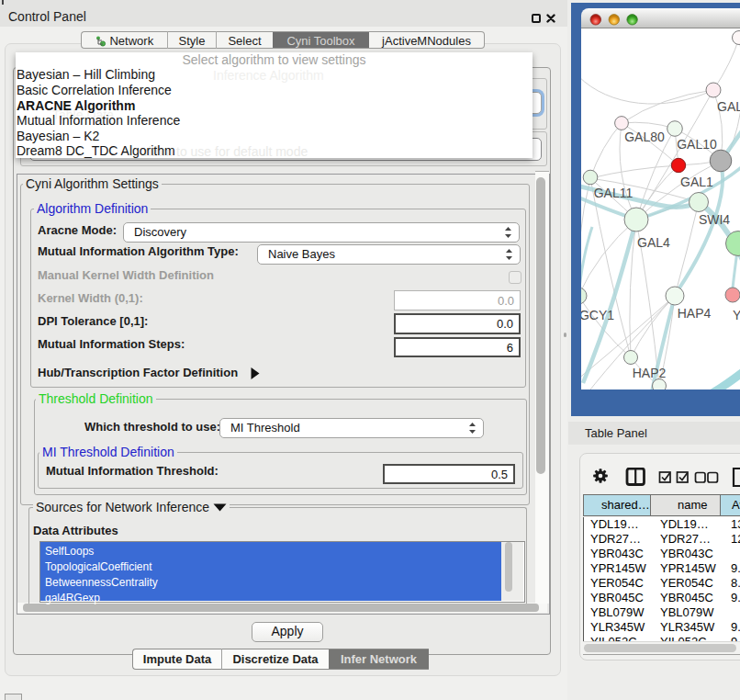 Image resolution: width=740 pixels, height=700 pixels. What do you see at coordinates (697, 182) in the screenshot?
I see `svg-text: GAL1` at bounding box center [697, 182].